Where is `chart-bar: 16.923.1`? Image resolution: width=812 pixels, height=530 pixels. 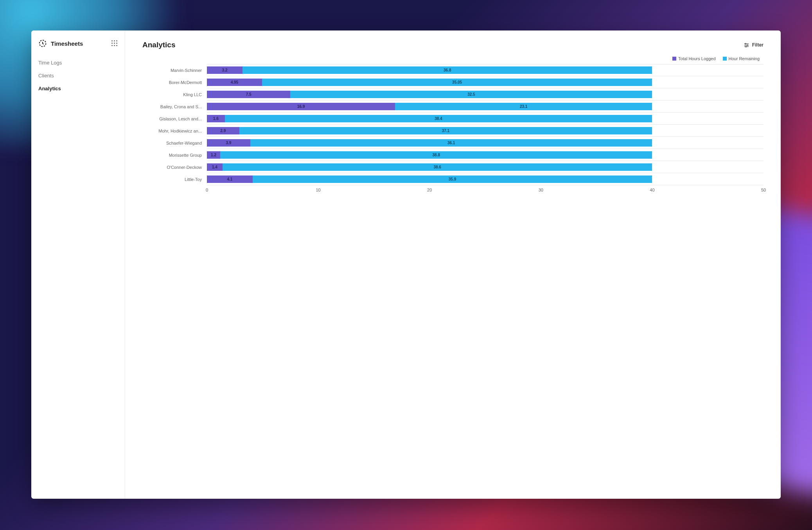
chart-bar: 16.923.1 is located at coordinates (485, 106).